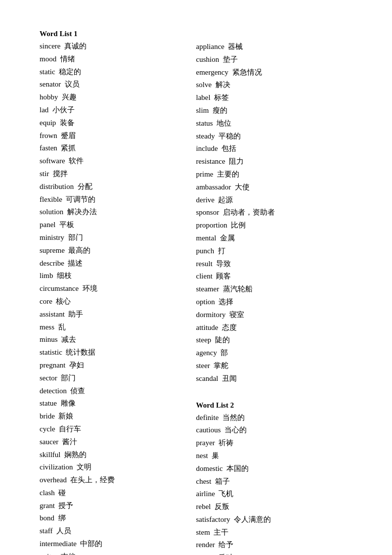 This screenshot has height=555, width=392. What do you see at coordinates (75, 46) in the screenshot?
I see `chinese-meaning: 真诚的` at bounding box center [75, 46].